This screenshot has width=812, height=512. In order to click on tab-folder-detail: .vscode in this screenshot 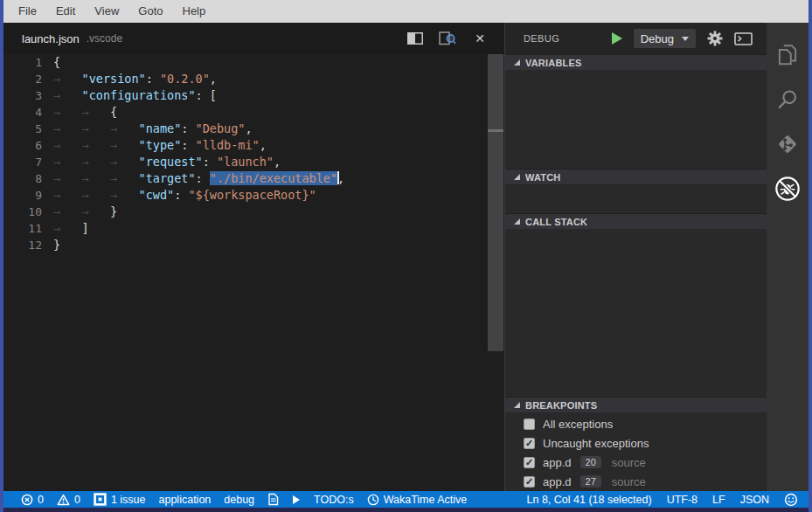, I will do `click(105, 38)`.